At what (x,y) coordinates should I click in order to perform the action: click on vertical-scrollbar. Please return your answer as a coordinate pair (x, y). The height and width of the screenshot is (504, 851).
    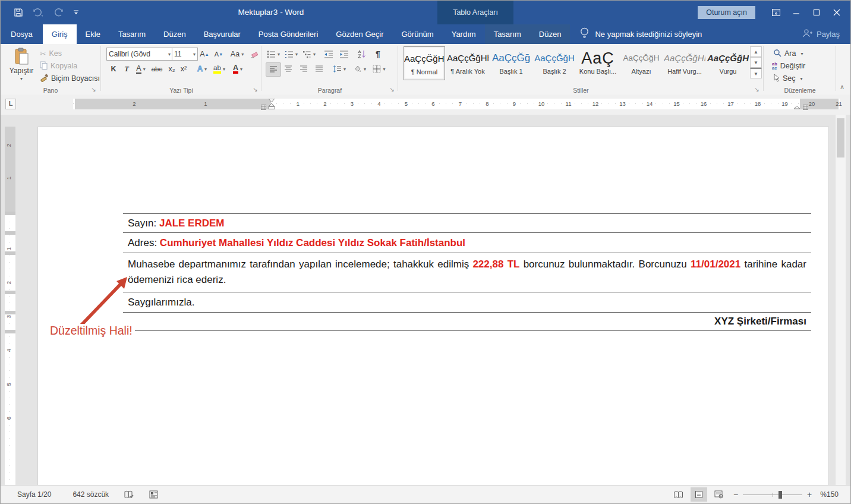
    Looking at the image, I should click on (840, 301).